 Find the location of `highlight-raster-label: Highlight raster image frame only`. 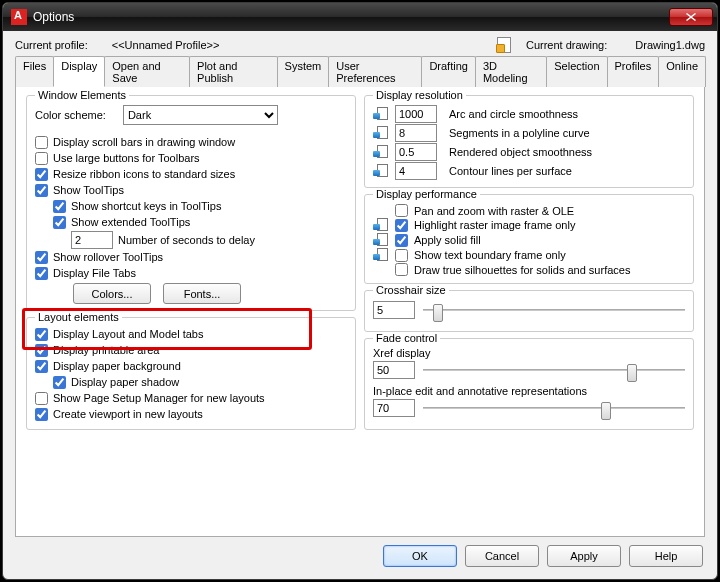

highlight-raster-label: Highlight raster image frame only is located at coordinates (494, 225).